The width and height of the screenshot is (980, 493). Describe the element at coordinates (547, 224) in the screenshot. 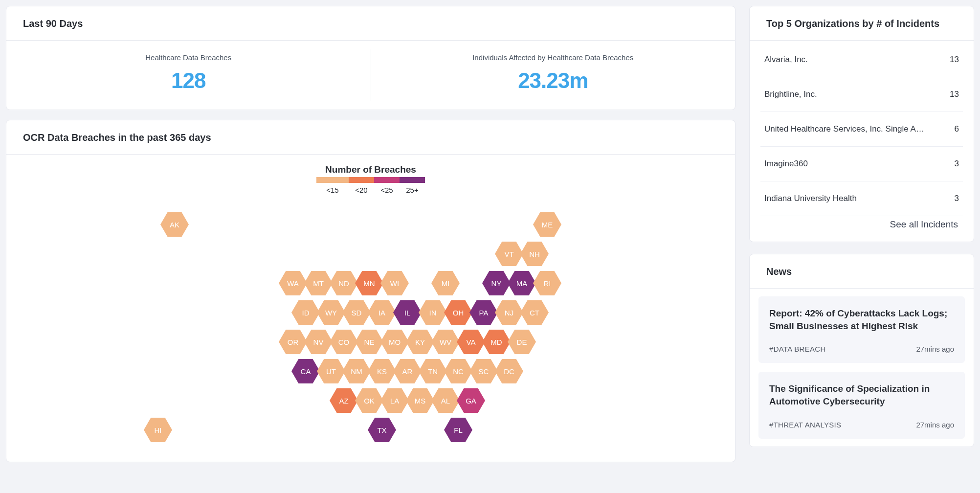

I see `state-hex-me: ME` at that location.